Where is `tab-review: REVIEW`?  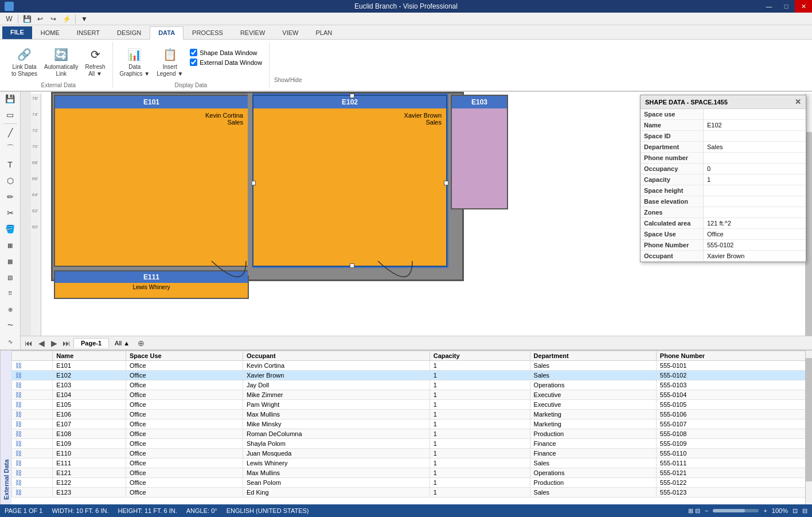 tab-review: REVIEW is located at coordinates (252, 33).